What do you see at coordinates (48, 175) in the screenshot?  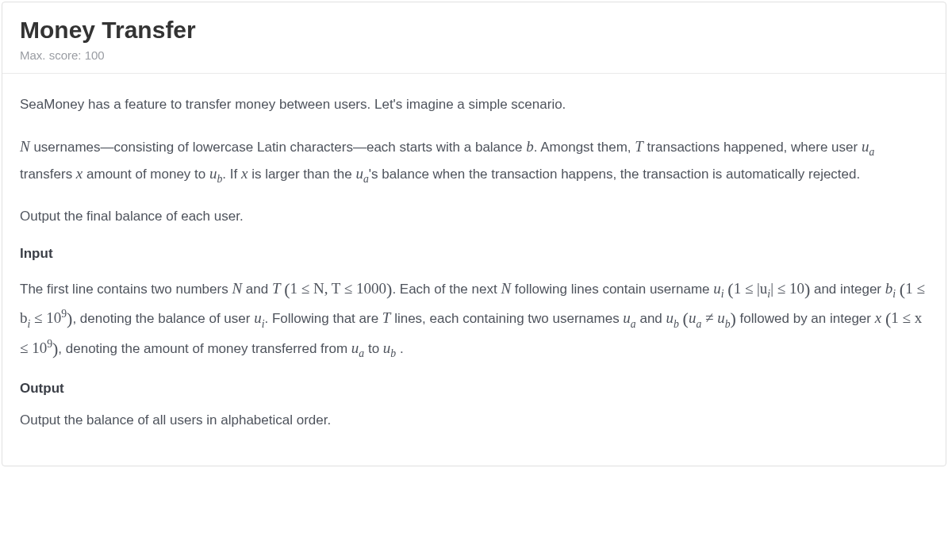 I see `text-span: transfers` at bounding box center [48, 175].